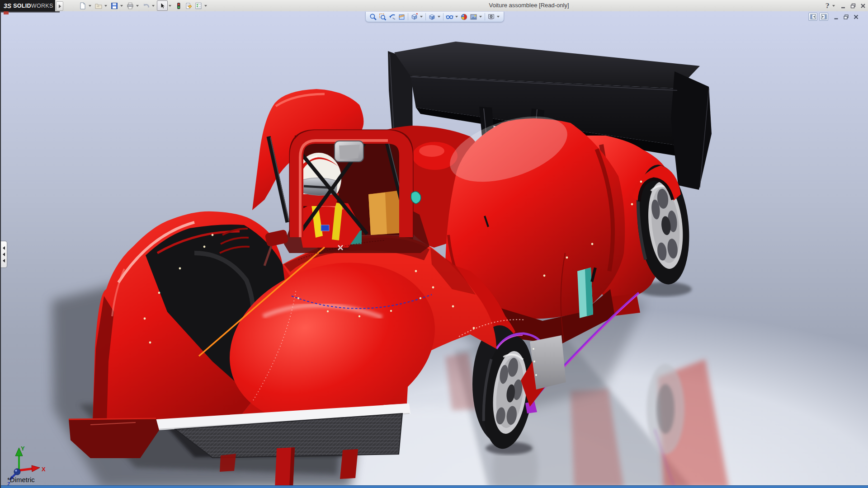 This screenshot has height=488, width=868. Describe the element at coordinates (28, 5) in the screenshot. I see `solidworks-logo: 3S SOLIDWORKS` at that location.